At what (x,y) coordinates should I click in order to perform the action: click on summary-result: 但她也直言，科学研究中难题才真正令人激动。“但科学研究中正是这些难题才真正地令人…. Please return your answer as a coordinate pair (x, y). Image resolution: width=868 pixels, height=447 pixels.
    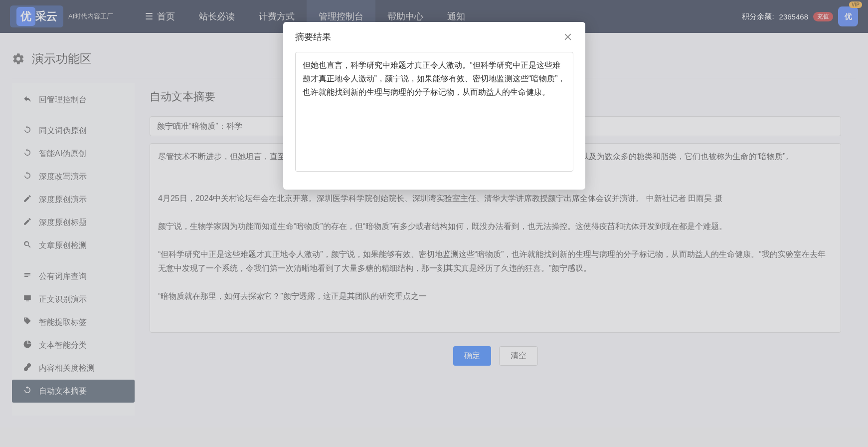
    Looking at the image, I should click on (434, 112).